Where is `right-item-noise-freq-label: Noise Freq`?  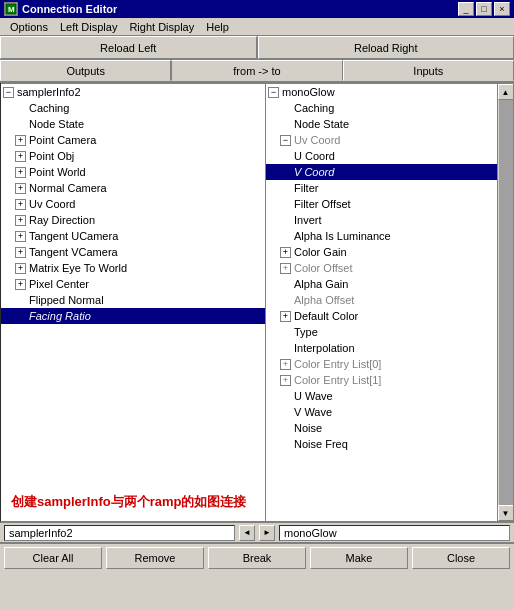 right-item-noise-freq-label: Noise Freq is located at coordinates (321, 444).